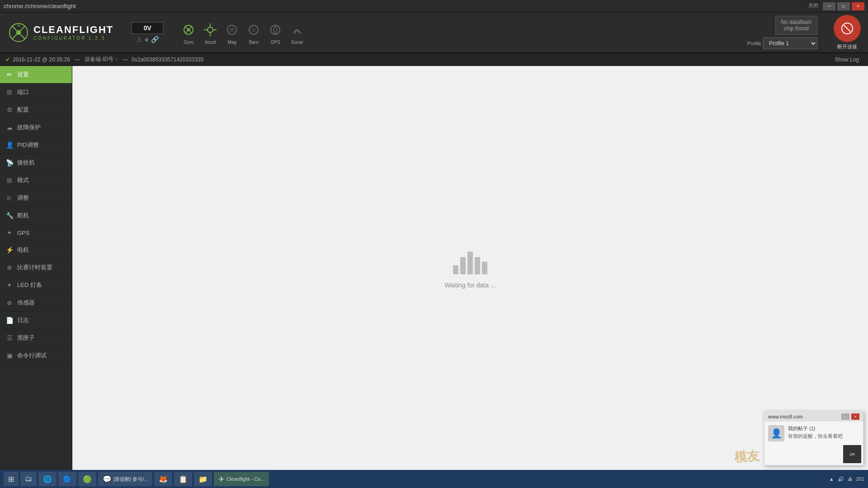 This screenshot has width=868, height=488. Describe the element at coordinates (36, 286) in the screenshot. I see `sidebar-item-led: ✦ LED 灯条` at that location.